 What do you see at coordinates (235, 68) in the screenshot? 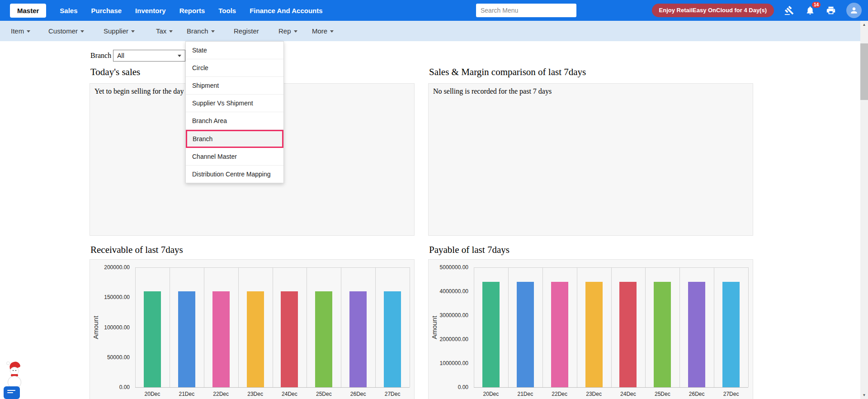
I see `menu-item-circle: Circle` at bounding box center [235, 68].